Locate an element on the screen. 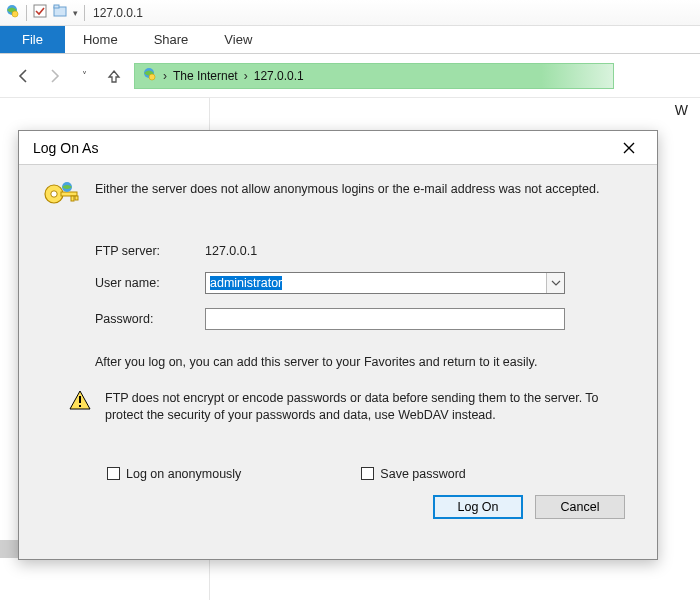  breadcrumb-current: 127.0.0.1 is located at coordinates (279, 76).